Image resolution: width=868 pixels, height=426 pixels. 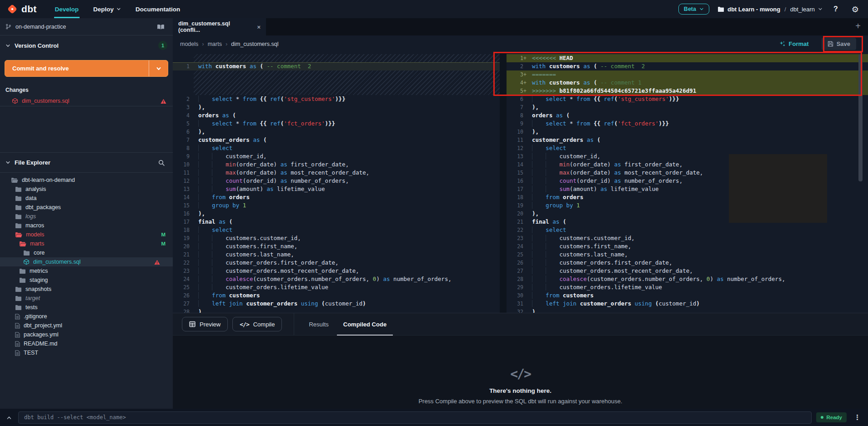 What do you see at coordinates (687, 287) in the screenshot?
I see `code-line: 29 customer_orders.lifetime_value` at bounding box center [687, 287].